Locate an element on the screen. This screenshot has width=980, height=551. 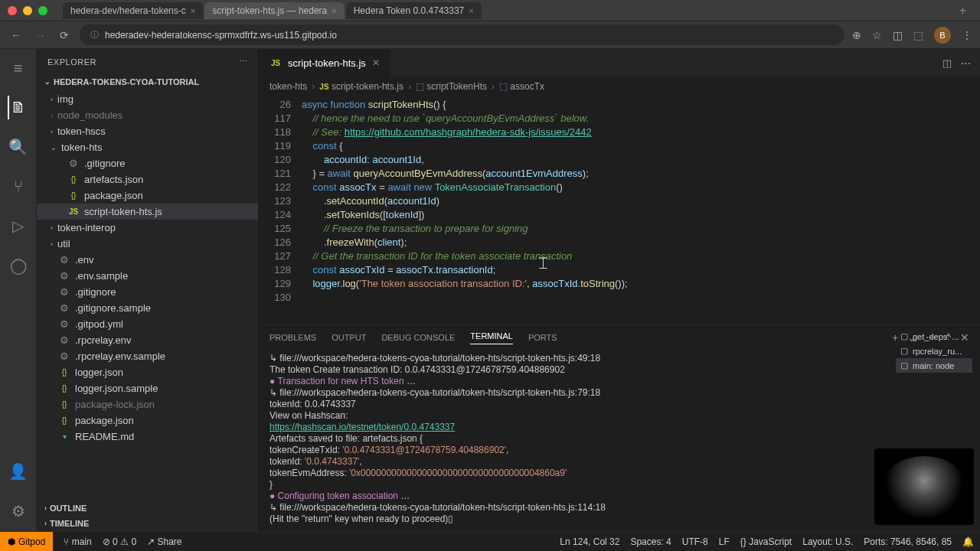
eol: LF is located at coordinates (724, 542).